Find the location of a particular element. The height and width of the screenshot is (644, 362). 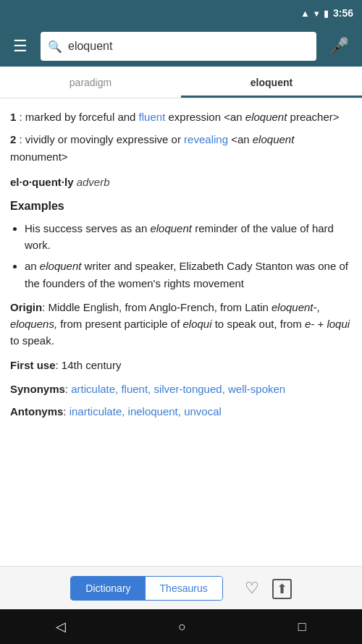

tabs-bar: paradigm eloquent is located at coordinates (181, 82).